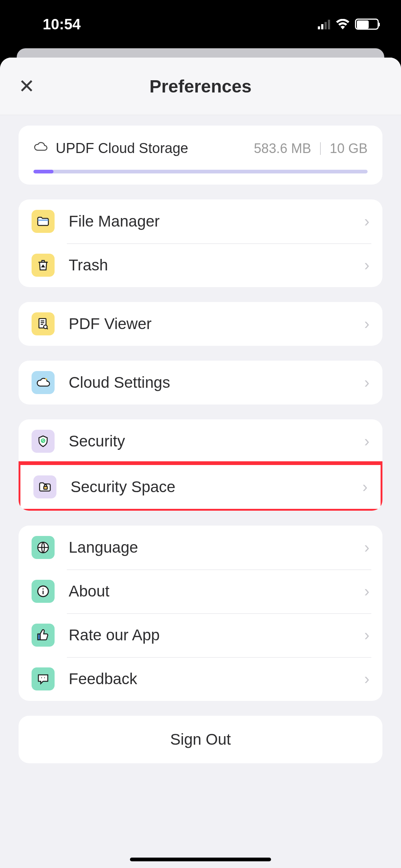 Image resolution: width=401 pixels, height=868 pixels. What do you see at coordinates (43, 635) in the screenshot?
I see `thumbs-up-icon` at bounding box center [43, 635].